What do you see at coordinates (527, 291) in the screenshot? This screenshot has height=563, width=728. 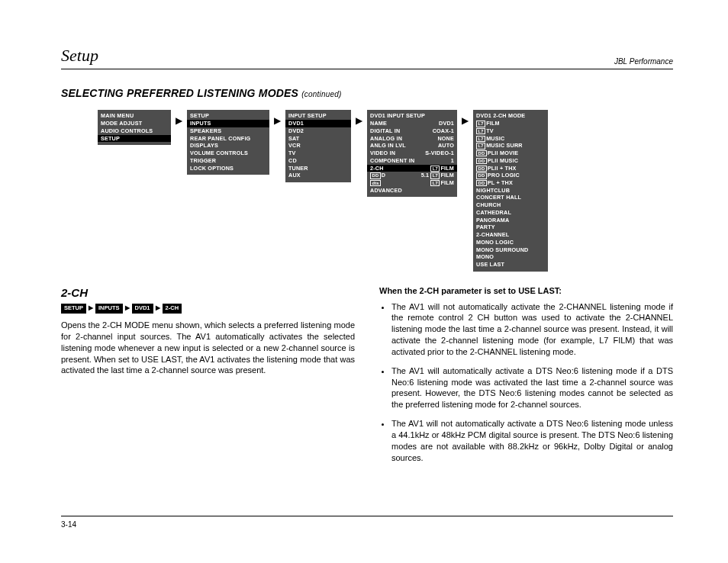 I see `right-subhead: When the 2-CH parameter is set to USE LA…` at bounding box center [527, 291].